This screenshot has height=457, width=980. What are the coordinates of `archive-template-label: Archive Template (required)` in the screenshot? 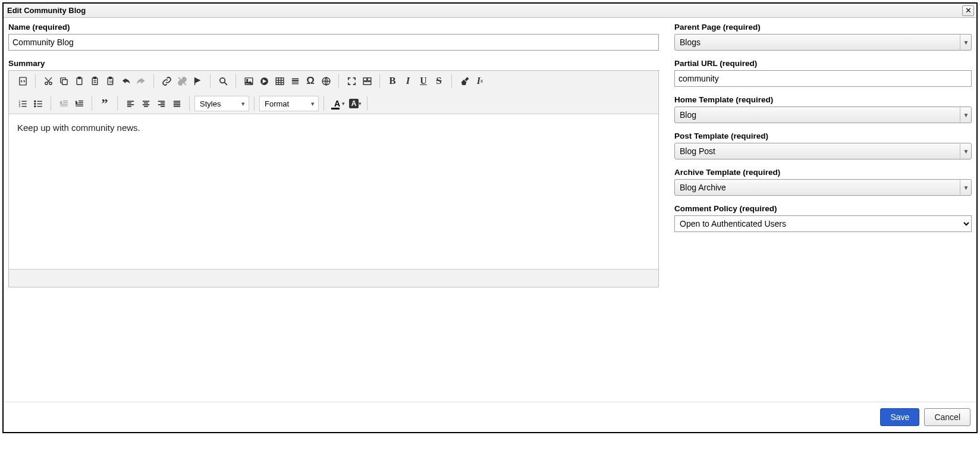 It's located at (823, 173).